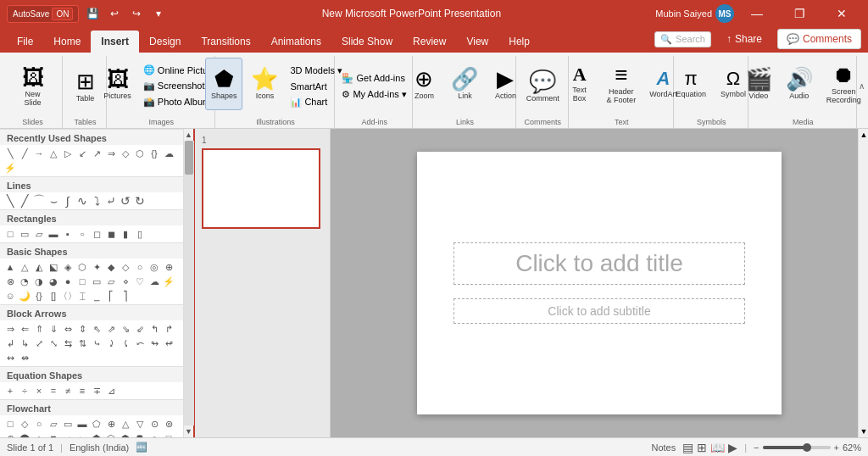  Describe the element at coordinates (477, 42) in the screenshot. I see `tab-view: View` at that location.